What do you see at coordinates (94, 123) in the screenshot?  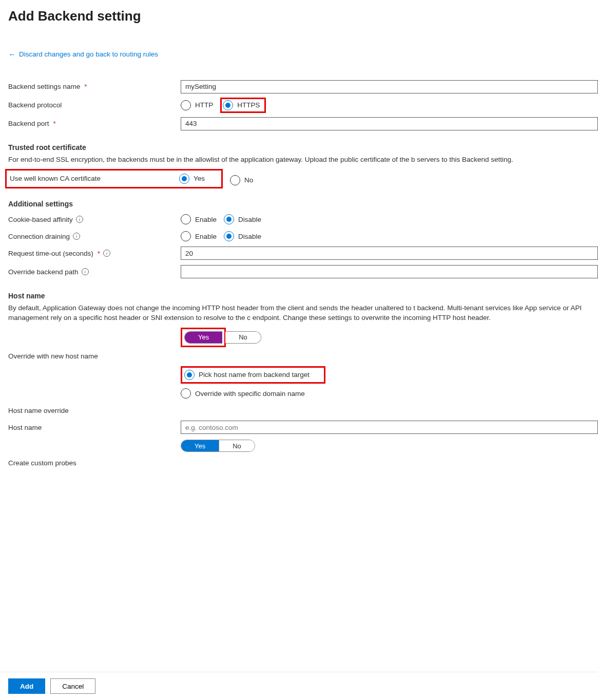 I see `port-label: Backend port*` at bounding box center [94, 123].